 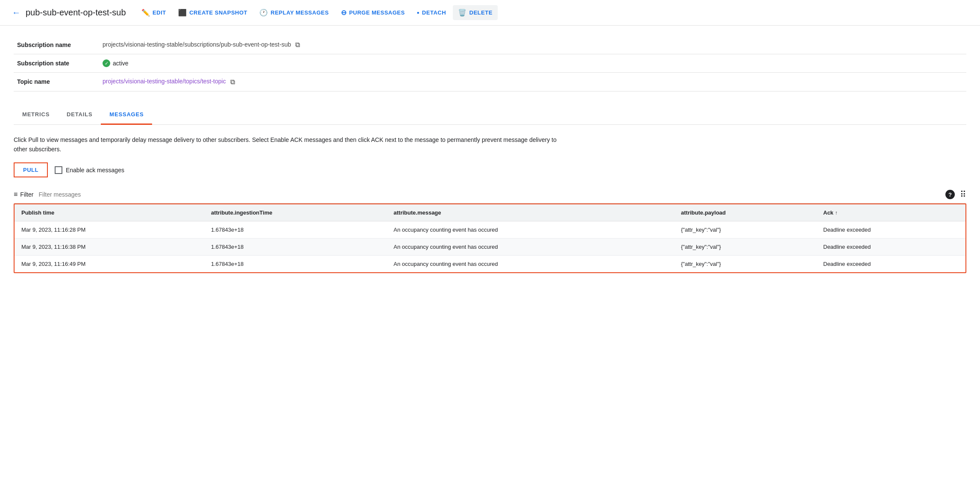 What do you see at coordinates (490, 63) in the screenshot?
I see `subscription-state-row: Subscription state ✓ active` at bounding box center [490, 63].